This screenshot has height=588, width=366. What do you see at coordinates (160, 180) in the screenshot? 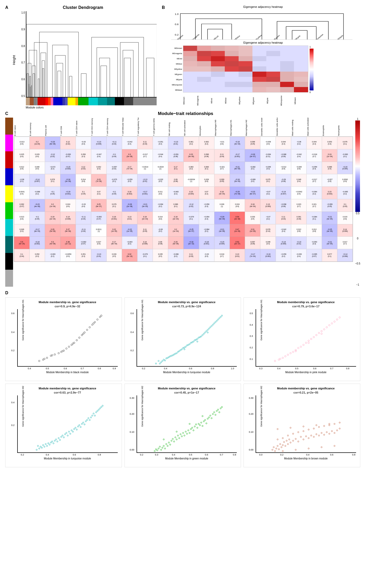
I see `heatmap-cell: −0.032(0.5)` at bounding box center [160, 180].